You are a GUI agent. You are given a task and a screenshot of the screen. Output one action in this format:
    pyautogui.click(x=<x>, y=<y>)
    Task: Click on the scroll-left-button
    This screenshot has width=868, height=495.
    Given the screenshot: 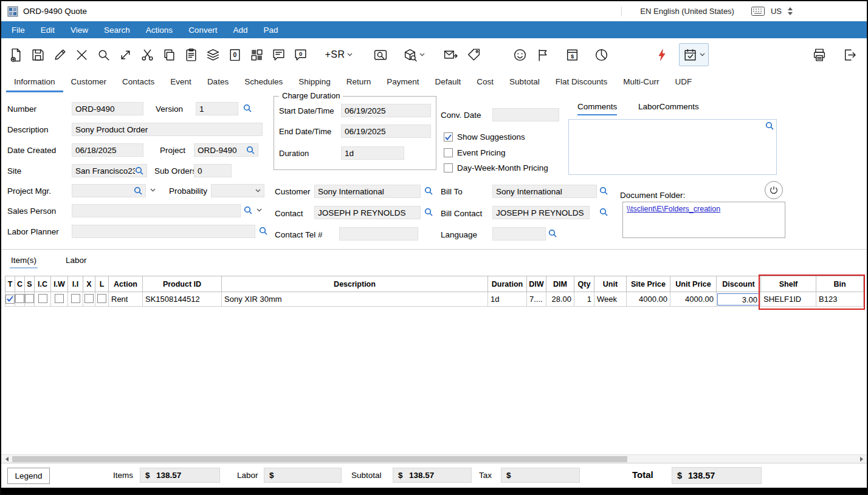 What is the action you would take?
    pyautogui.click(x=7, y=459)
    